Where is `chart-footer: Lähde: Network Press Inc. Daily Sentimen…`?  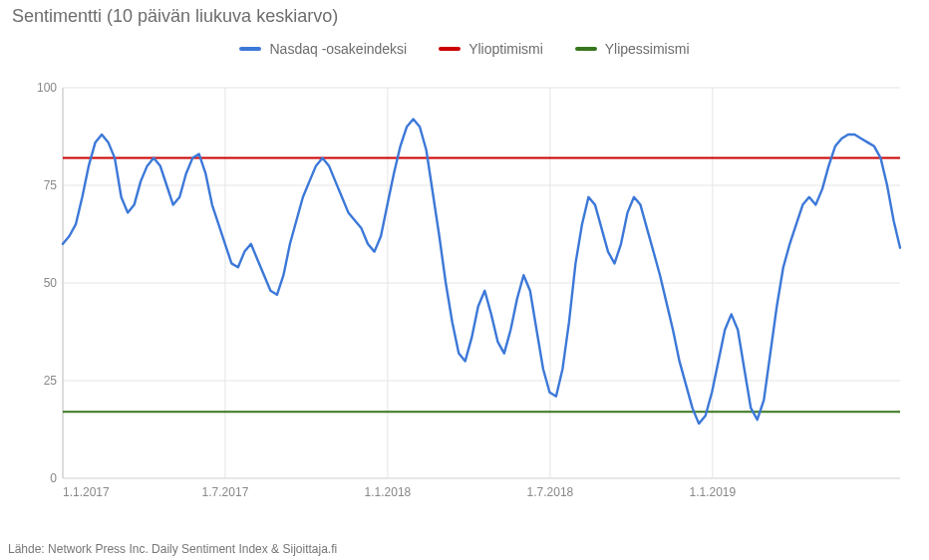
chart-footer: Lähde: Network Press Inc. Daily Sentimen… is located at coordinates (172, 549).